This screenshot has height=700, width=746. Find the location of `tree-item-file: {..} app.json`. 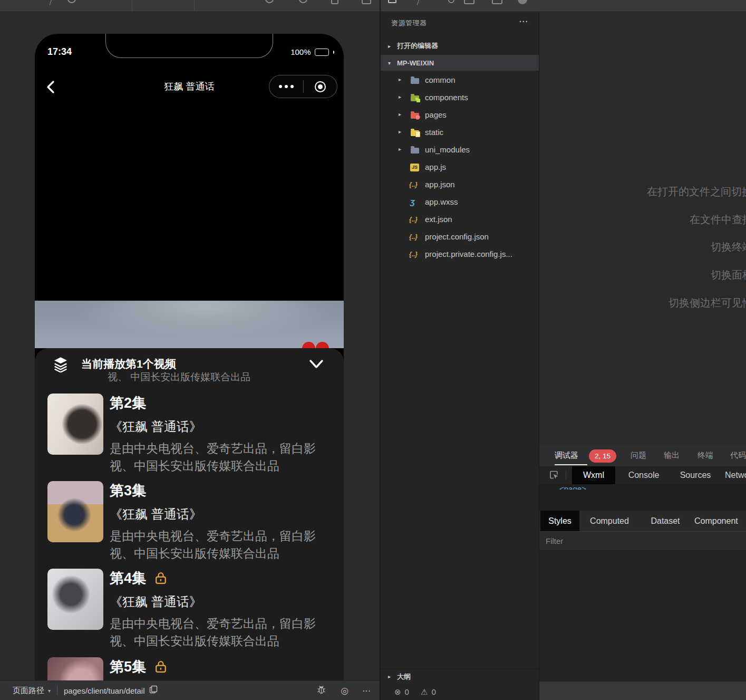

tree-item-file: {..} app.json is located at coordinates (460, 185).